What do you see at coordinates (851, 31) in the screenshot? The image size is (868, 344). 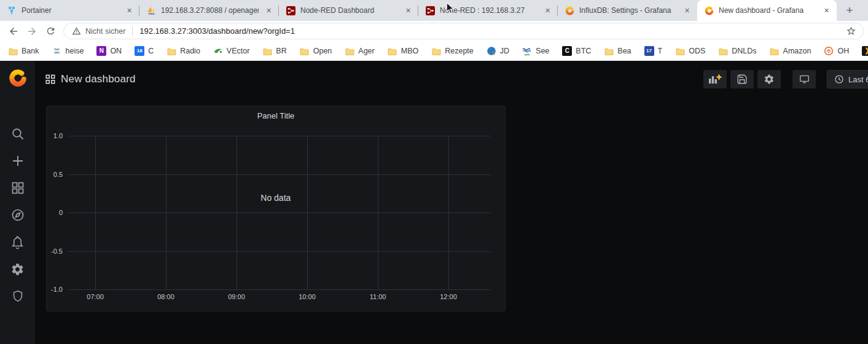 I see `bookmark-star-icon` at bounding box center [851, 31].